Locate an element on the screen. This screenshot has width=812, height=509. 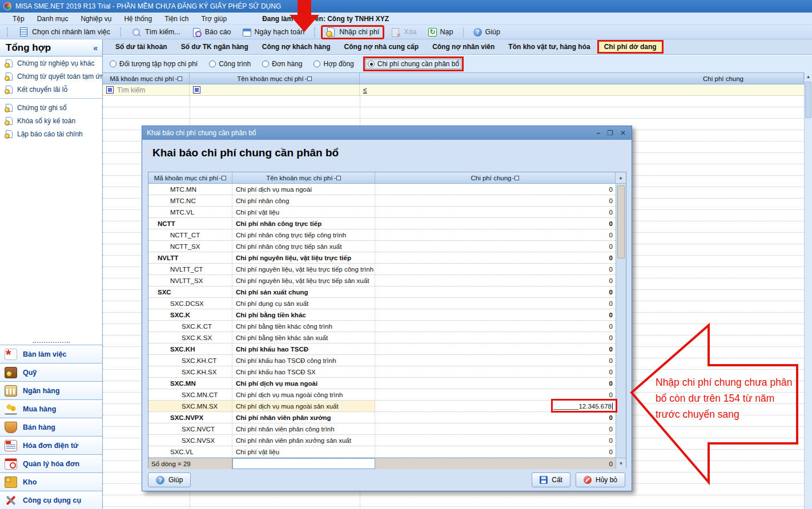
sidebar-item-quy: Quỹ is located at coordinates (51, 372).